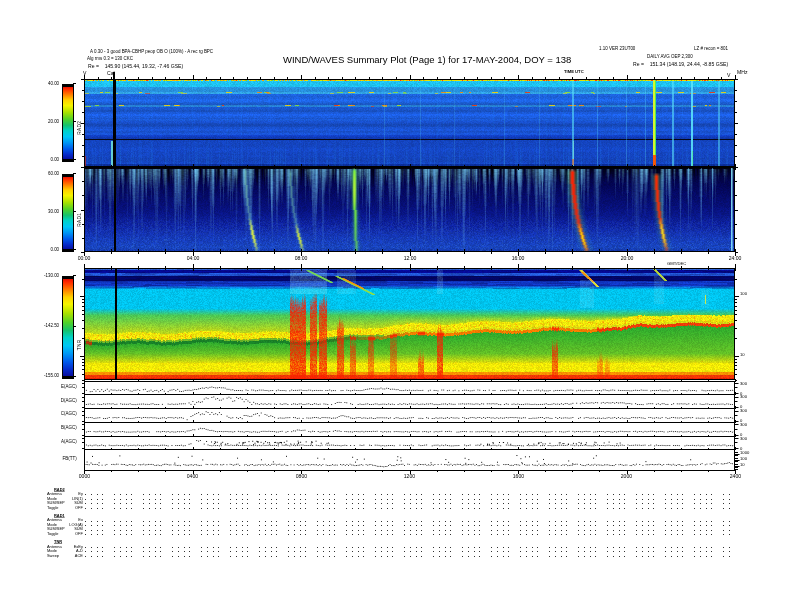  What do you see at coordinates (62, 442) in the screenshot?
I see `strip-label-AAGC: A(AGC)` at bounding box center [62, 442].